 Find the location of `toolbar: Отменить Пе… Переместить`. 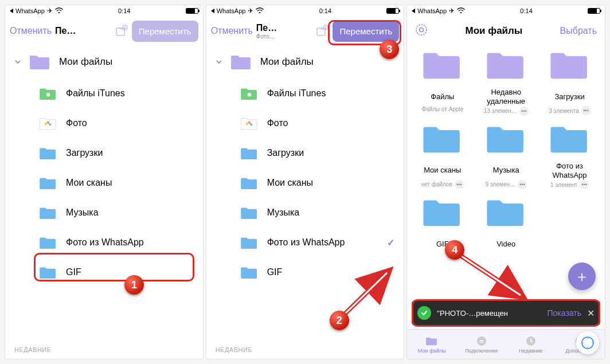

toolbar: Отменить Пе… Переместить is located at coordinates (104, 31).